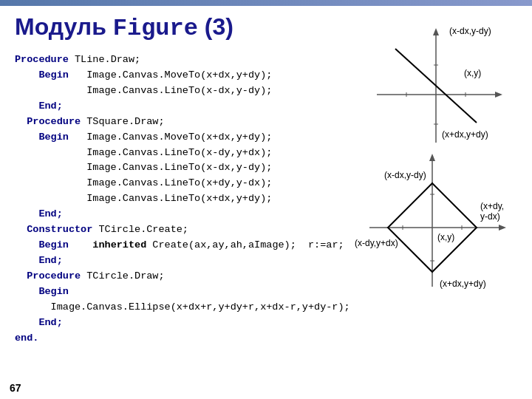  Describe the element at coordinates (440, 224) in the screenshot. I see `diagram-tsquare: (x-dx,y-dy) (x+dy, y-dx) (x,y) (x-dy,y+d…` at that location.